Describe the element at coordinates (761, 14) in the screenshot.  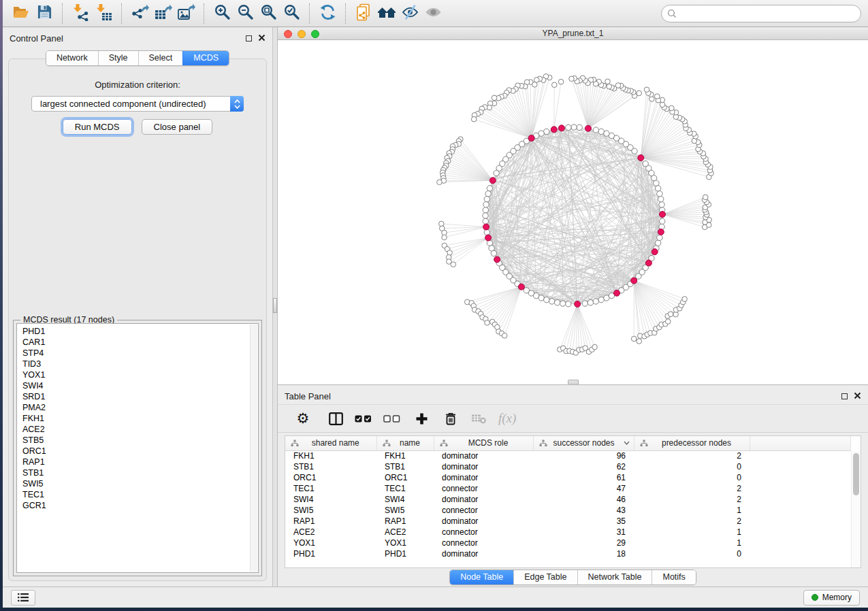
I see `search-input` at that location.